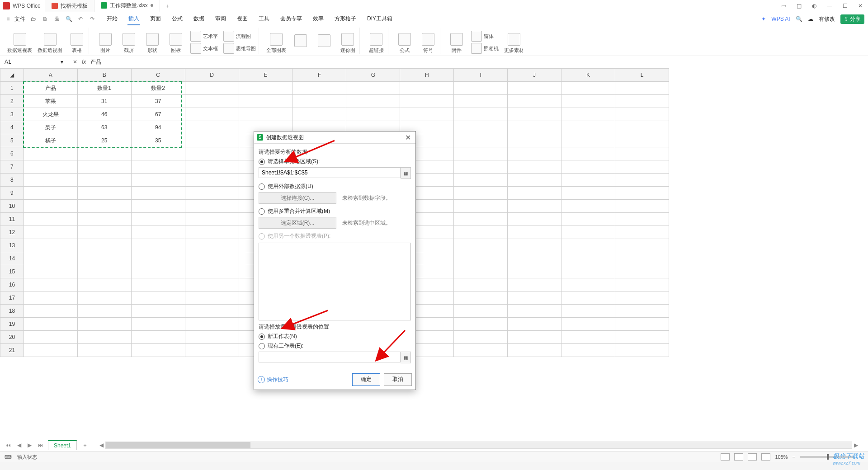  Describe the element at coordinates (70, 6) in the screenshot. I see `tab-template: 找稻壳模板` at that location.